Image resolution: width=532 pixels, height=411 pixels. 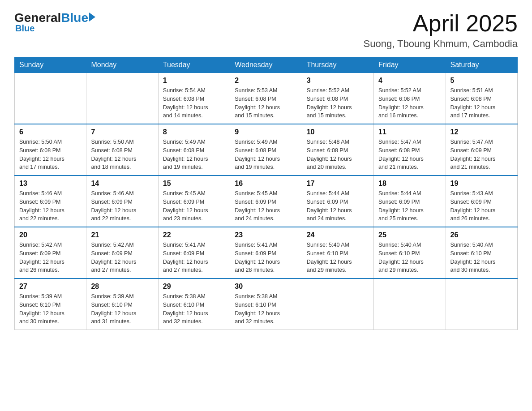 I want to click on week-row-4: 20Sunrise: 5:42 AM Sunset: 6:09 PM Dayli…, so click(x=266, y=253).